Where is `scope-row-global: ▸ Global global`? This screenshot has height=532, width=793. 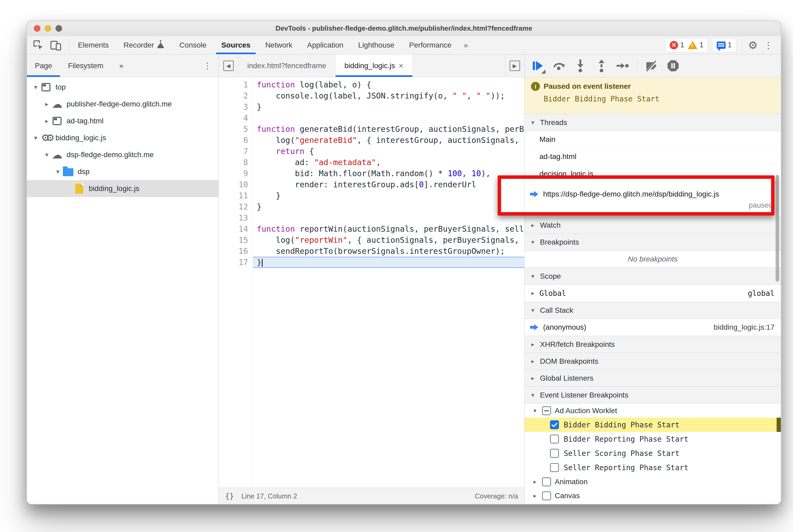
scope-row-global: ▸ Global global is located at coordinates (653, 293).